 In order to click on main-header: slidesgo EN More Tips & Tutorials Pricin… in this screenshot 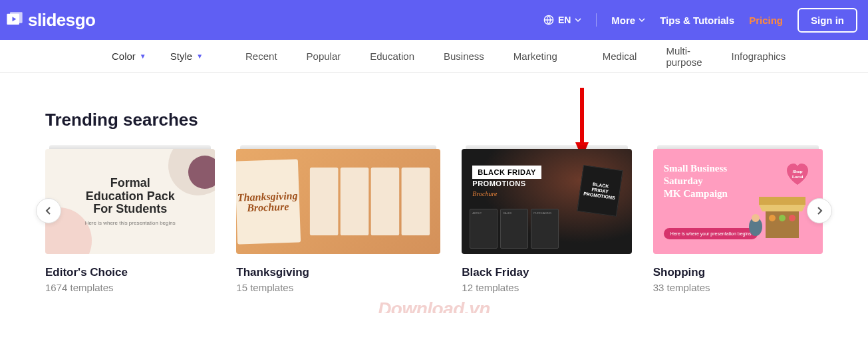, I will do `click(434, 20)`.